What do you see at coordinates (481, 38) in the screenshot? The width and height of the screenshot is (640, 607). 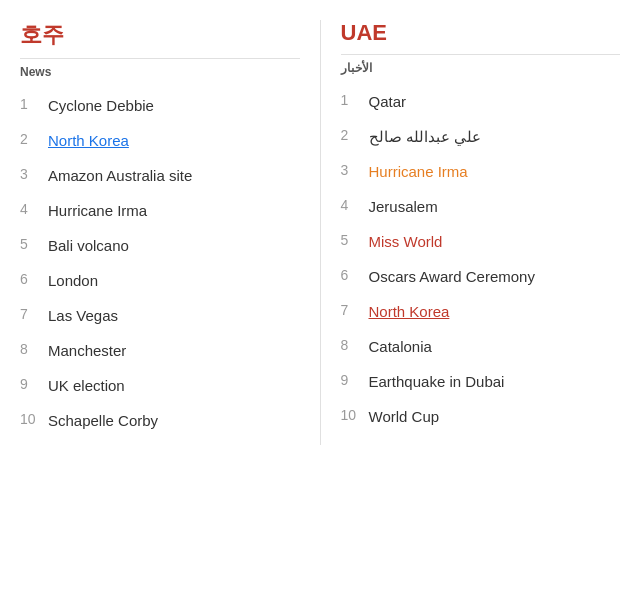 I see `right-column-title: UAE` at bounding box center [481, 38].